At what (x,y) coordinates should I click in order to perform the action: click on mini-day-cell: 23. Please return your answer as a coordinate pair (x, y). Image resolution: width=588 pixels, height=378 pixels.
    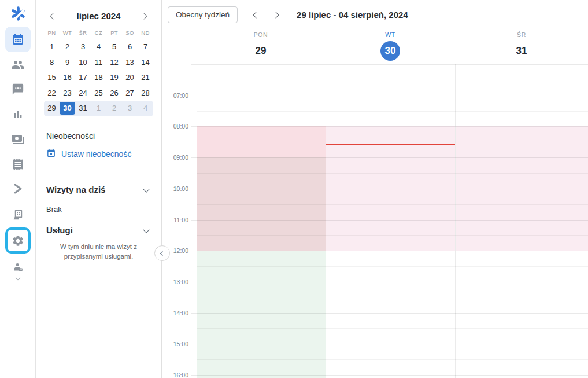
    Looking at the image, I should click on (67, 93).